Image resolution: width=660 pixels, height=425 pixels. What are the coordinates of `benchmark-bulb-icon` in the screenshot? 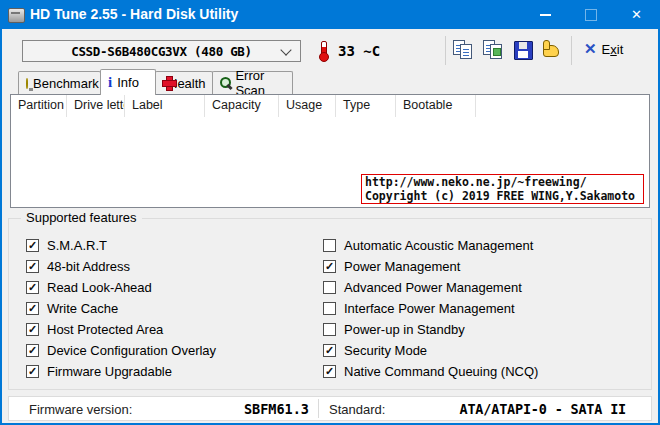 It's located at (27, 84).